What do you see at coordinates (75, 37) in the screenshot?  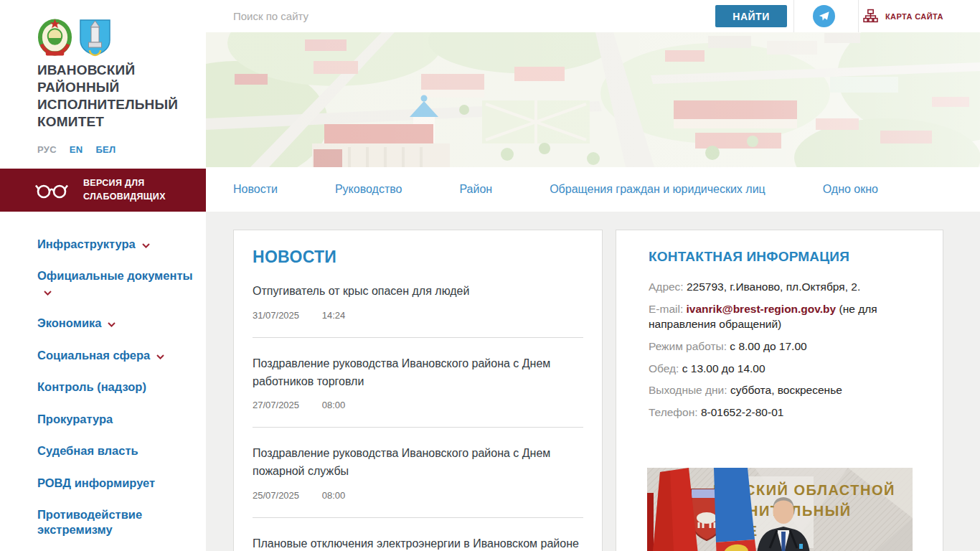 I see `logo-link` at bounding box center [75, 37].